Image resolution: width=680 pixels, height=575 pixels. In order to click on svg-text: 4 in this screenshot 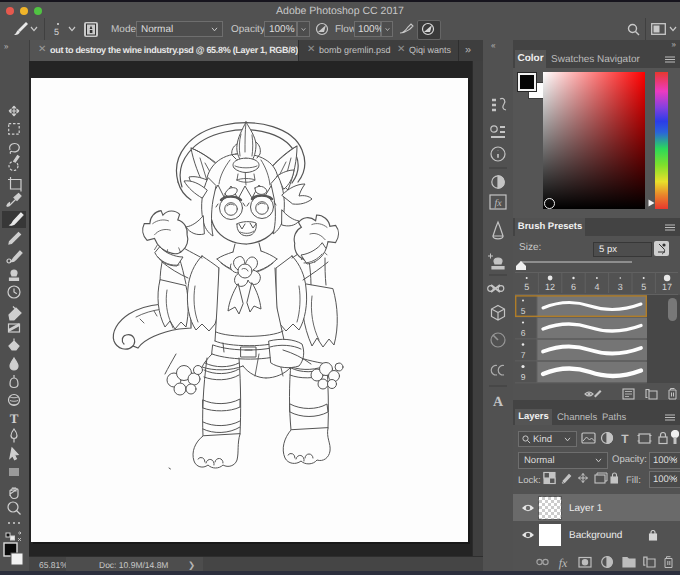, I will do `click(596, 287)`.